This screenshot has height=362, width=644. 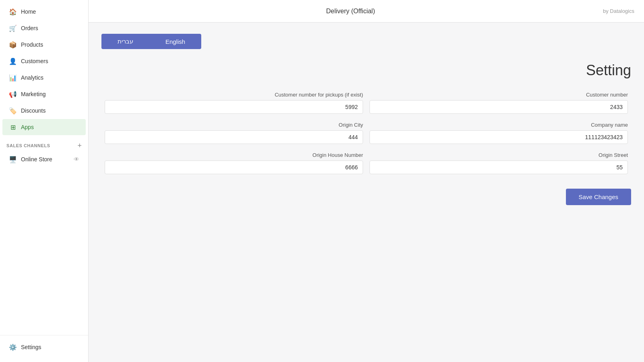 What do you see at coordinates (499, 125) in the screenshot?
I see `label-company-name: Company name` at bounding box center [499, 125].